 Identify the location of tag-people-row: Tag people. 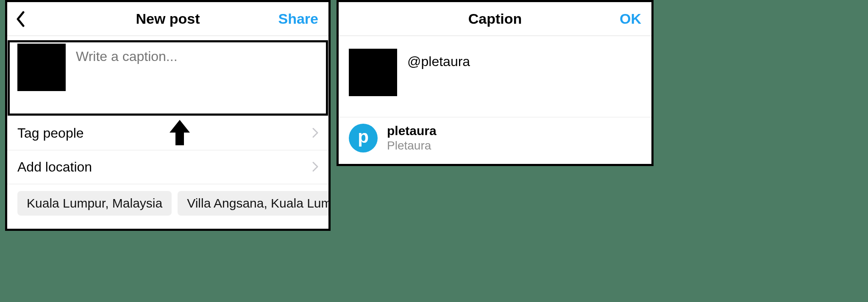
(168, 133).